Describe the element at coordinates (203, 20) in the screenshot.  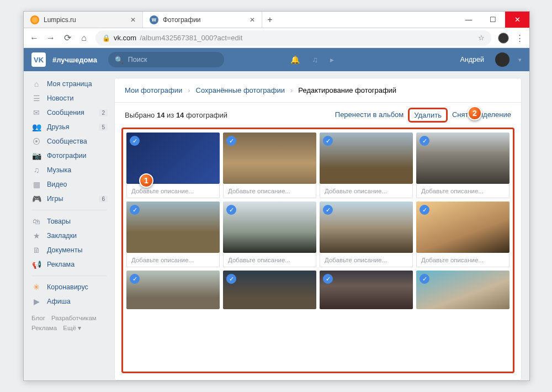
I see `browser-tab-vk: w Фотографии ✕` at that location.